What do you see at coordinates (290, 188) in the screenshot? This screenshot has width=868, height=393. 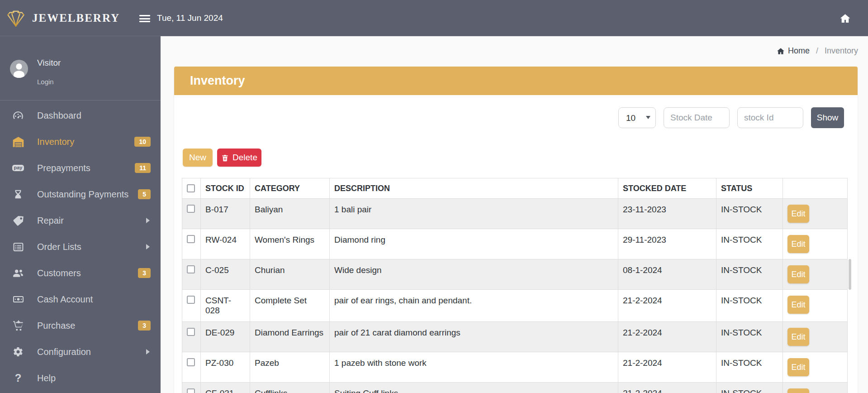 I see `column-header-category: CATEGORY` at bounding box center [290, 188].